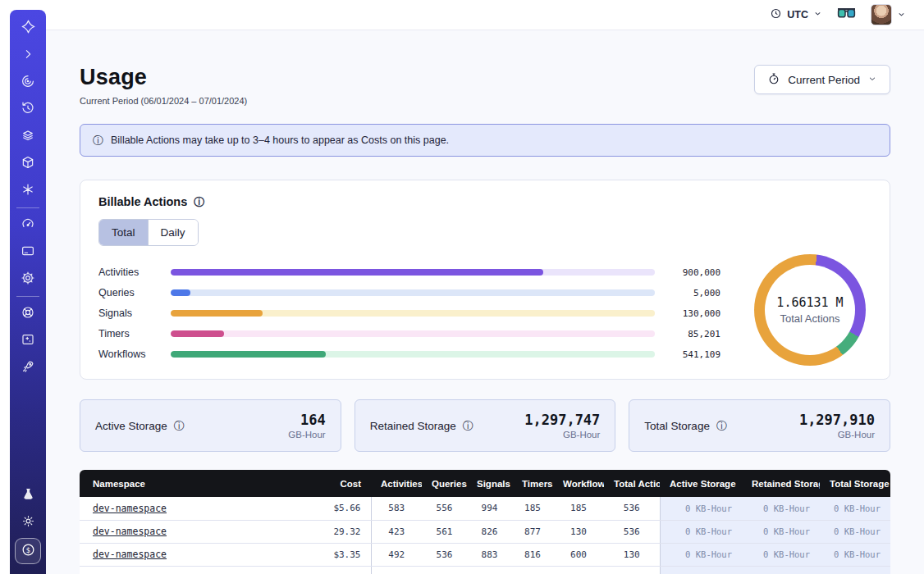  What do you see at coordinates (579, 484) in the screenshot?
I see `column-header-workflows: Workflows` at bounding box center [579, 484].